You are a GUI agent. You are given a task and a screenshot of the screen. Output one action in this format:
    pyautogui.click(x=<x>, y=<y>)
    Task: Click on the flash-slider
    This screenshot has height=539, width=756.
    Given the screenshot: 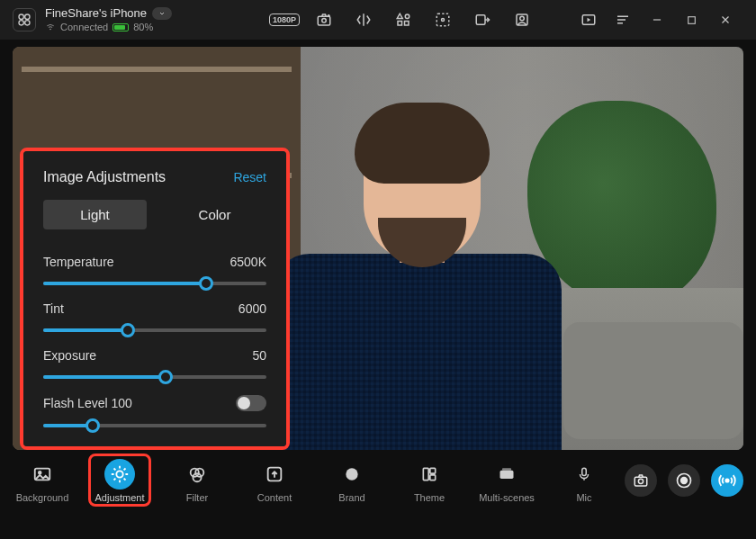 What is the action you would take?
    pyautogui.click(x=155, y=426)
    